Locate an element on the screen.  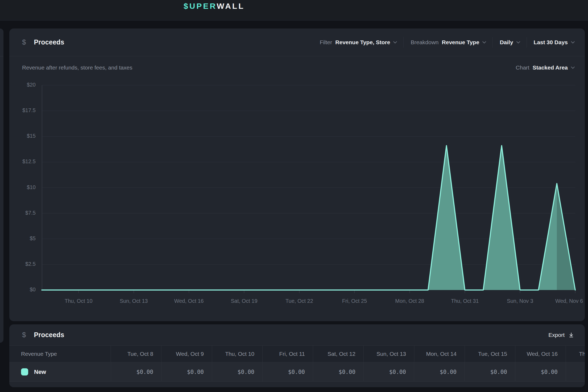
series-color-swatch is located at coordinates (24, 372).